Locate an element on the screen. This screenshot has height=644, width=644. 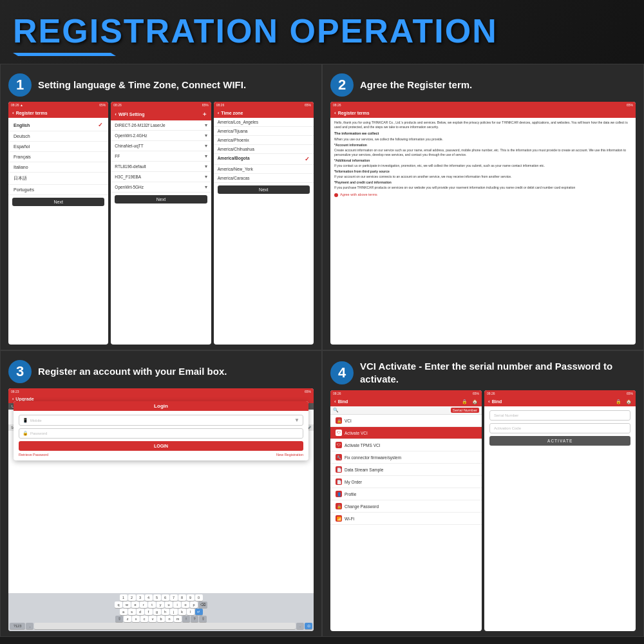
wifi-back-chevron: ‹ is located at coordinates (116, 115).